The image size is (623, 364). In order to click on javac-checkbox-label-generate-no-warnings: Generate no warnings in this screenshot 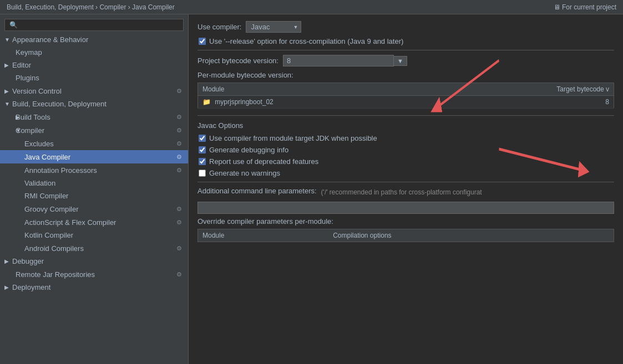, I will do `click(245, 173)`.